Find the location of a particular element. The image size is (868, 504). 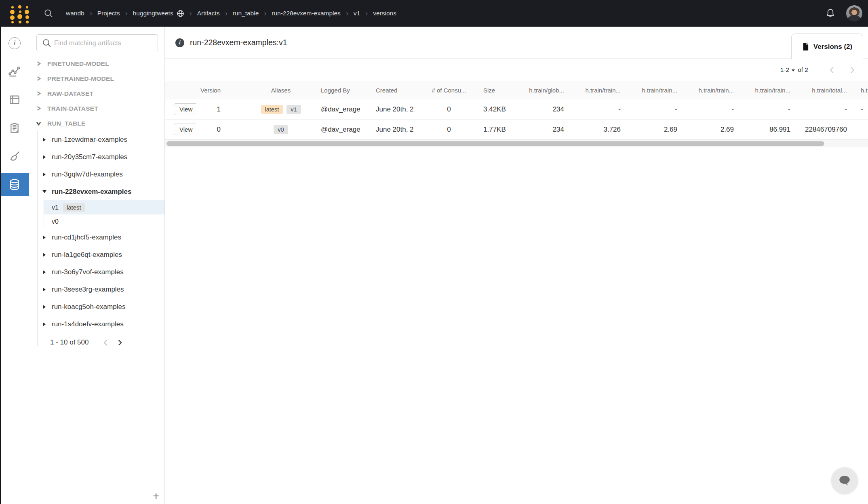

group-label: RAW-DATASET is located at coordinates (70, 94).